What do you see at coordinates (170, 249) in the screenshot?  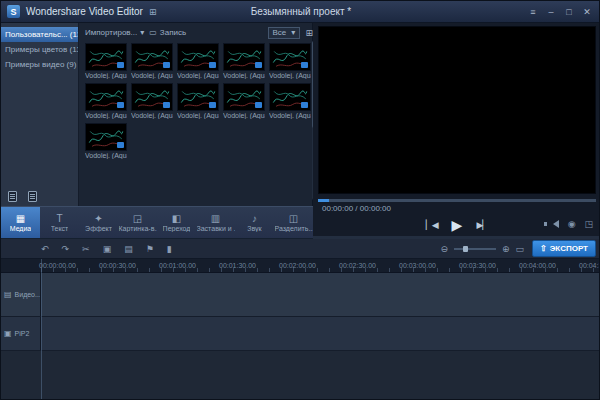 I see `voiceover-icon: ▮` at bounding box center [170, 249].